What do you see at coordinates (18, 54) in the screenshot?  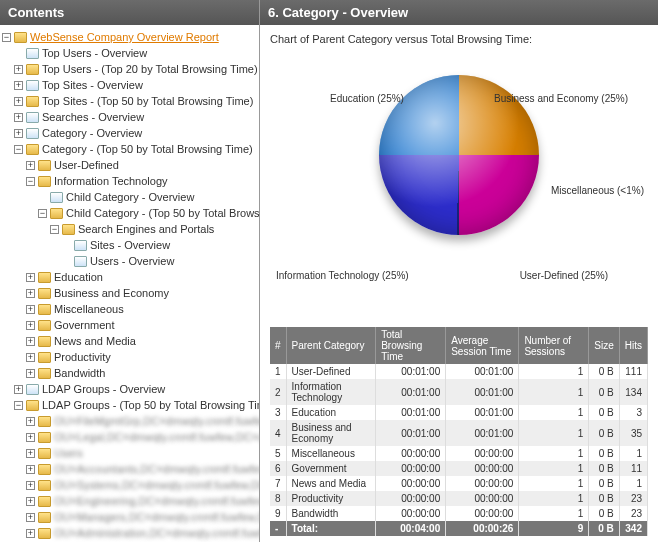 I see `spacer` at bounding box center [18, 54].